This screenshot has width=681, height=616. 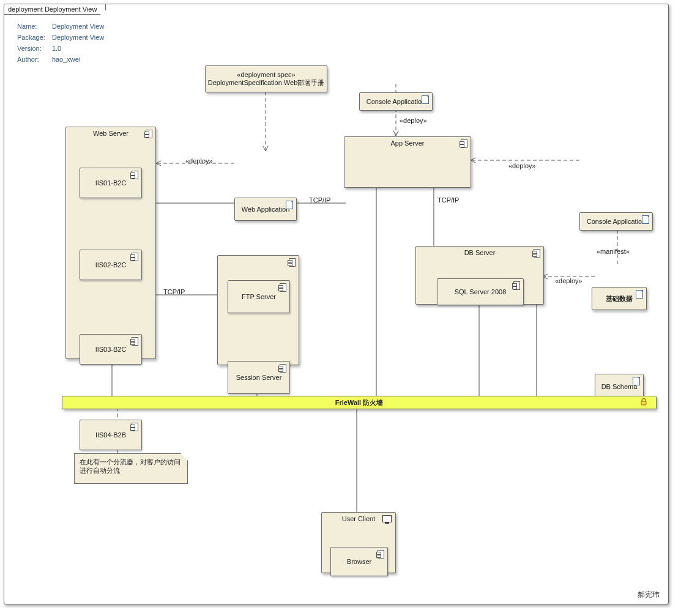 I want to click on deployment-spec: «deployment spec» DeploymentSpecificatio…, so click(x=266, y=79).